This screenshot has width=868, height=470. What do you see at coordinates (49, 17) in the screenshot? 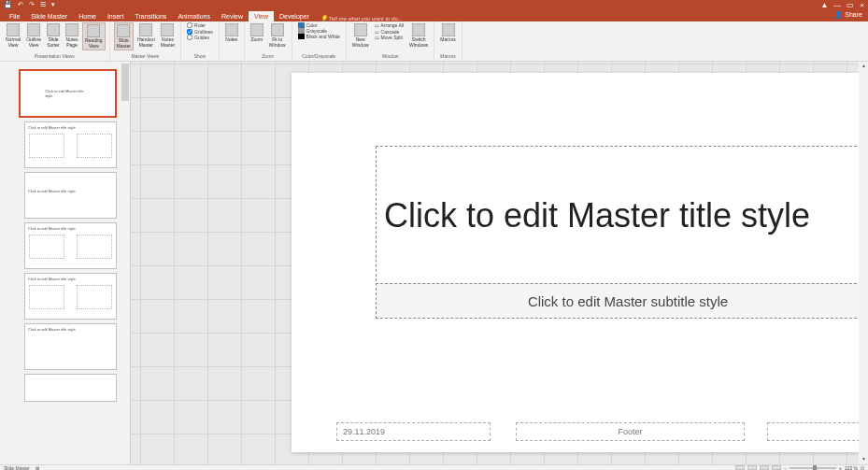
I see `tab-slide-master: Slide Master` at bounding box center [49, 17].